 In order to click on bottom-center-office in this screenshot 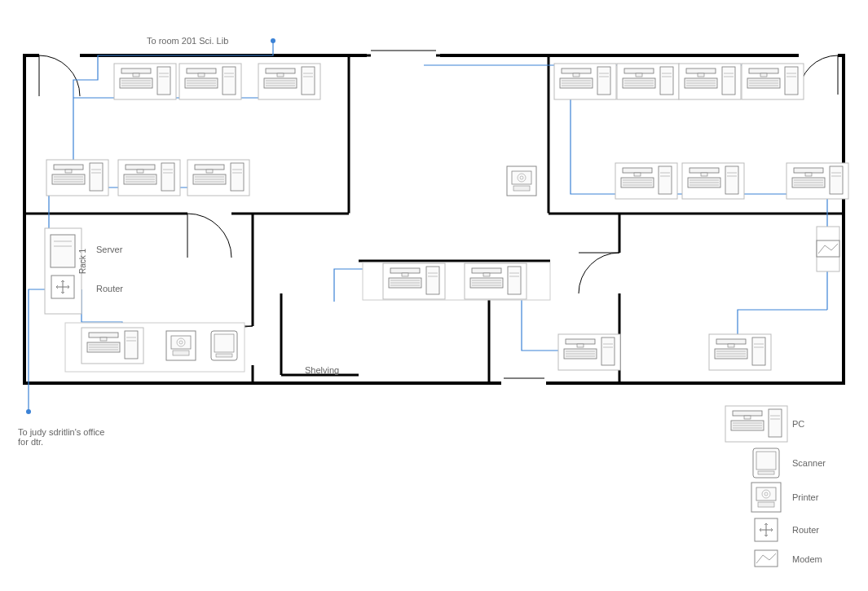, I will do `click(589, 352)`.